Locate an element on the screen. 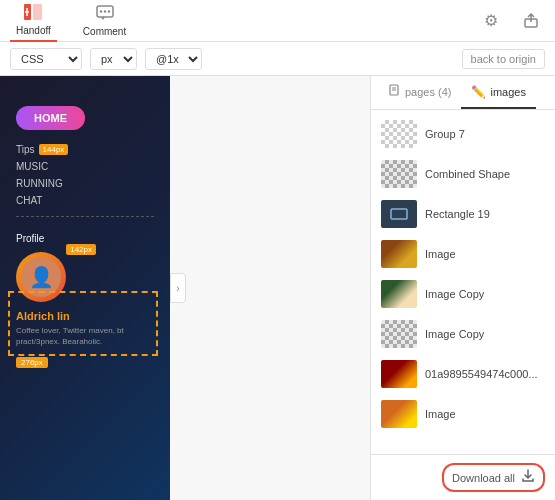  size-badge-bottom: 276px is located at coordinates (32, 362).